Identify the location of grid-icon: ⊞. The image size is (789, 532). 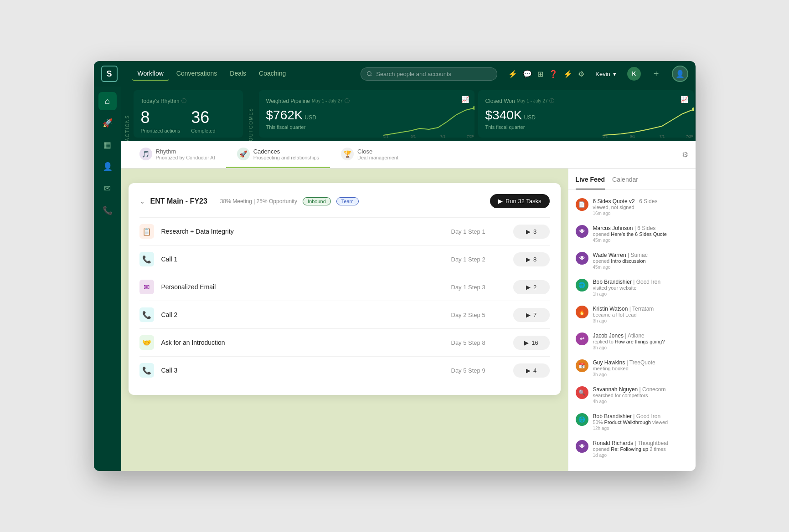
(541, 74).